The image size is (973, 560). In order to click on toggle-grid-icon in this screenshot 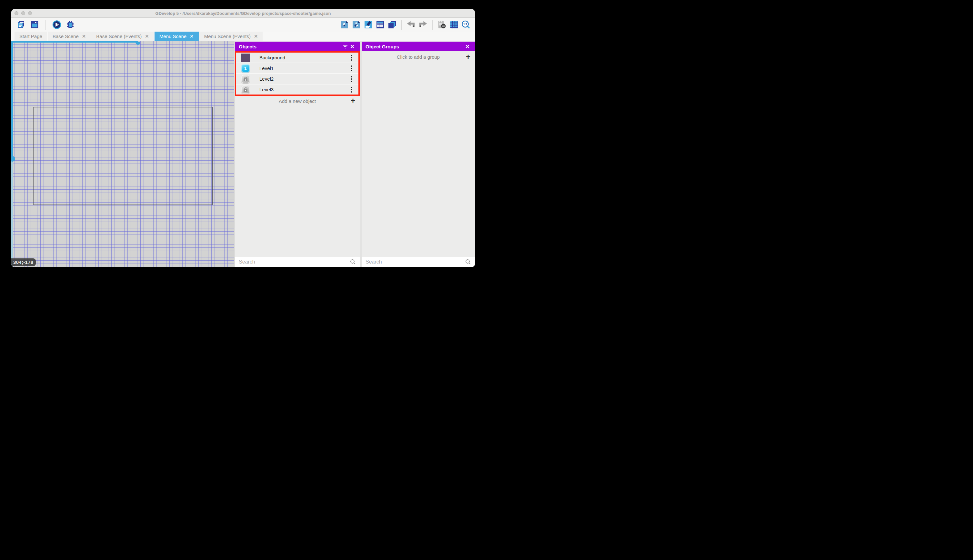, I will do `click(454, 25)`.